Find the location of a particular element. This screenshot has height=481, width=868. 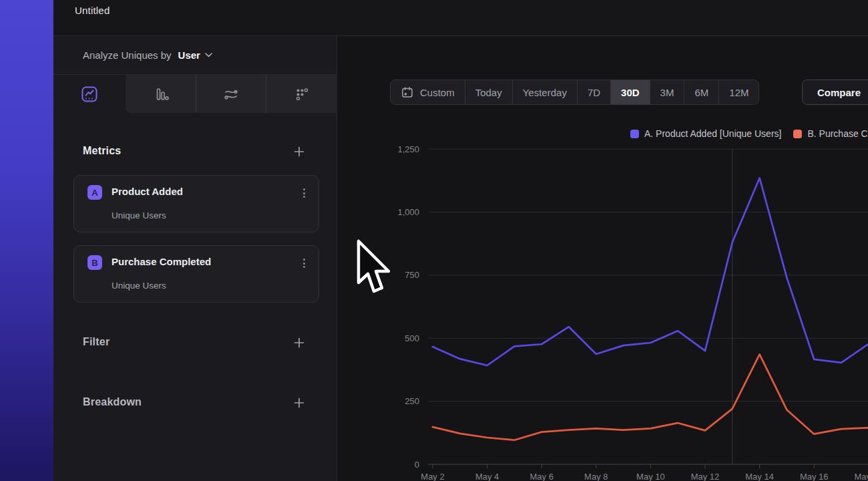

filter-section-title: Filter is located at coordinates (96, 342).